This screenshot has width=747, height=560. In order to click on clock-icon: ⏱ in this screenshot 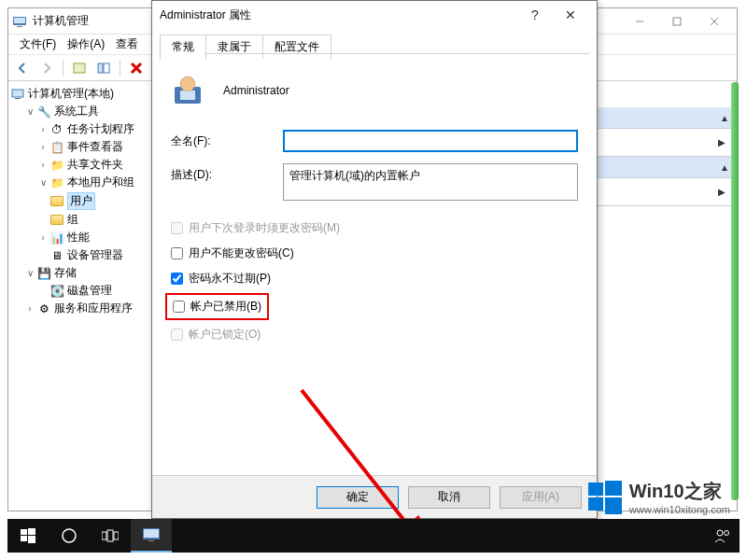, I will do `click(57, 130)`.